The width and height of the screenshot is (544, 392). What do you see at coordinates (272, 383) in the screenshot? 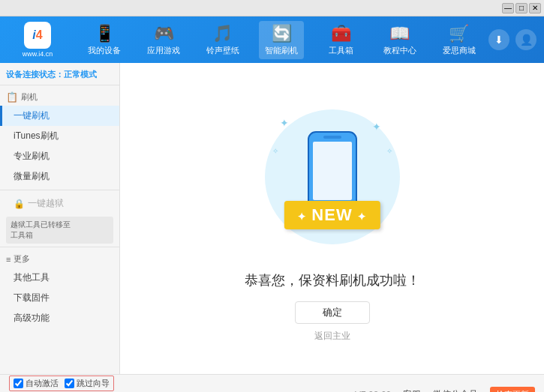
I see `bottom-bar: 自动激活 跳过向导 📱 iPhone 12 mini 64GB Down-12m…` at bounding box center [272, 383].